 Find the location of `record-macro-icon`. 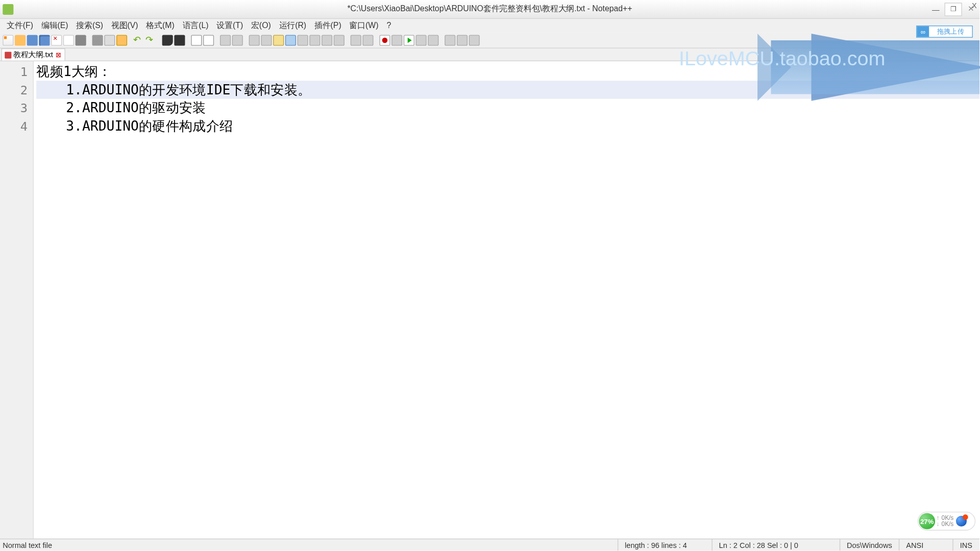

record-macro-icon is located at coordinates (385, 40).